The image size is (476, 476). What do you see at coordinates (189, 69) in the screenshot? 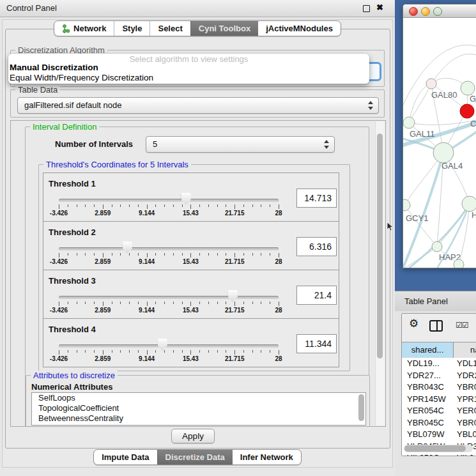
I see `algorithm-dropdown-popup: Select algorithm to view settings Manual…` at bounding box center [189, 69].